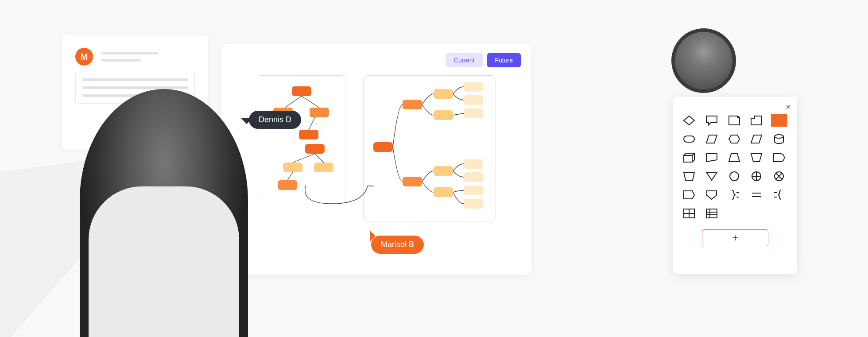 This screenshot has height=337, width=868. Describe the element at coordinates (464, 60) in the screenshot. I see `tab-current: Current` at that location.